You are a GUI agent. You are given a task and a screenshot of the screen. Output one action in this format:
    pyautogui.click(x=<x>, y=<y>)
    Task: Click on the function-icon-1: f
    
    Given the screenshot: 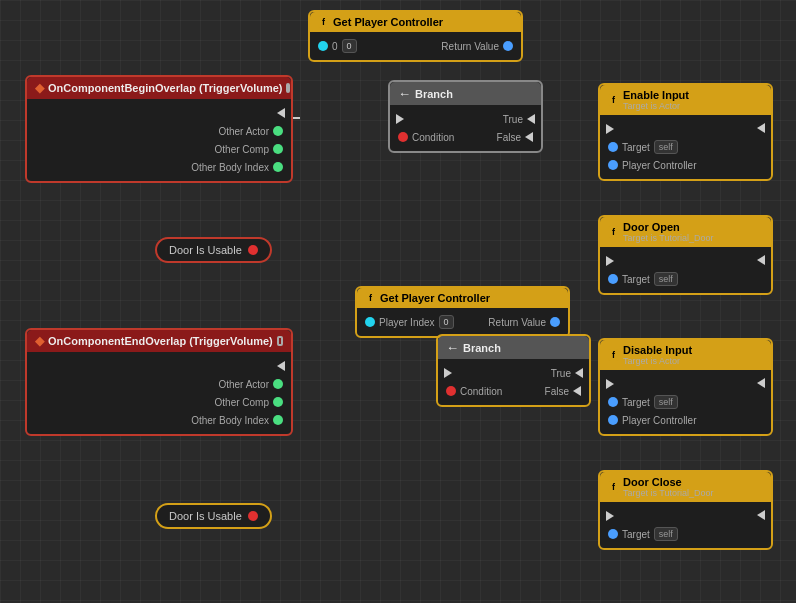 What is the action you would take?
    pyautogui.click(x=324, y=22)
    